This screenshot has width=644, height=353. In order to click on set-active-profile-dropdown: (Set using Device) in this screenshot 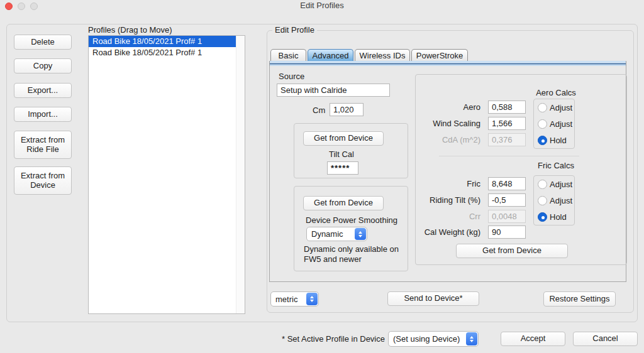, I will do `click(433, 339)`.